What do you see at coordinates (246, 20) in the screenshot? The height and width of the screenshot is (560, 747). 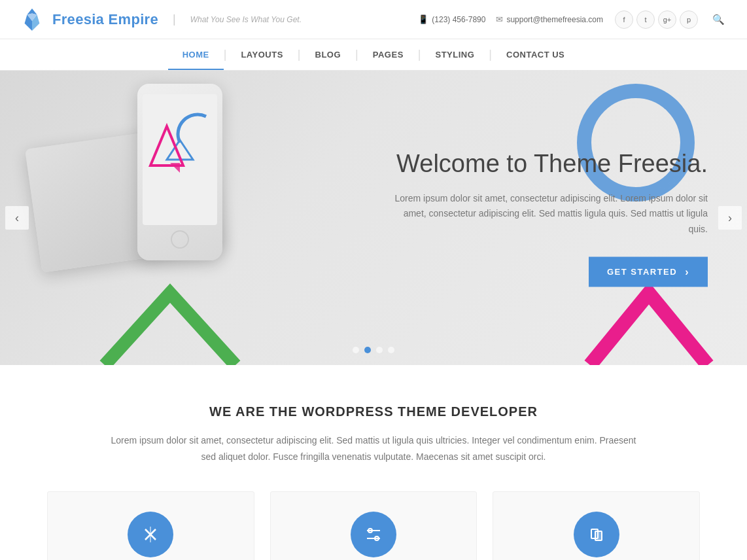 I see `brand-tagline: What You See Is What You Get.` at bounding box center [246, 20].